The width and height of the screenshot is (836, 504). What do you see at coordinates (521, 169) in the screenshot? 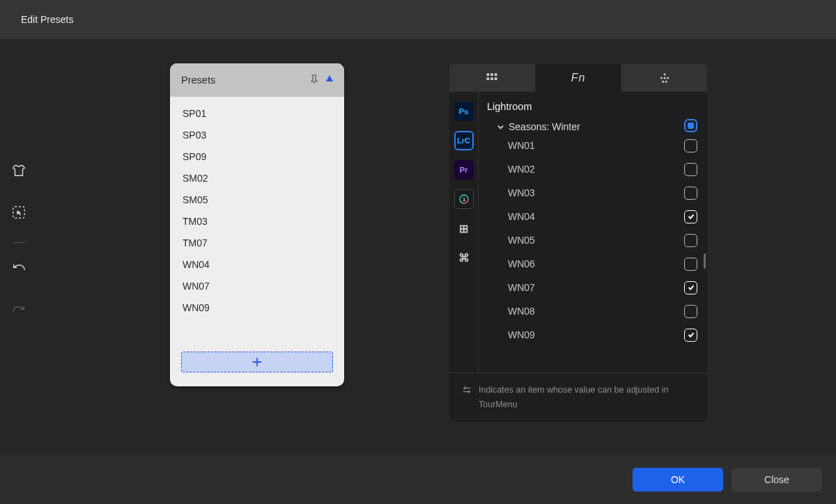
I see `tree-item-label: WN02` at bounding box center [521, 169].